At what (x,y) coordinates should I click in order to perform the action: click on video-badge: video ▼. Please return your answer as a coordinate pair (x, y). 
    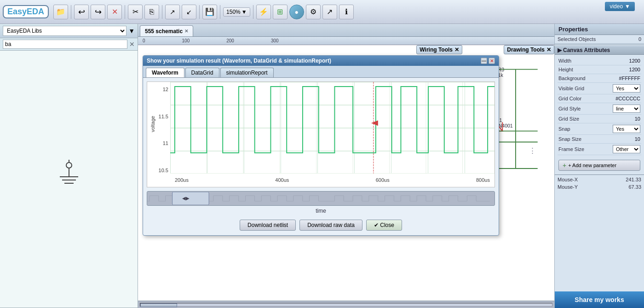
    Looking at the image, I should click on (620, 6).